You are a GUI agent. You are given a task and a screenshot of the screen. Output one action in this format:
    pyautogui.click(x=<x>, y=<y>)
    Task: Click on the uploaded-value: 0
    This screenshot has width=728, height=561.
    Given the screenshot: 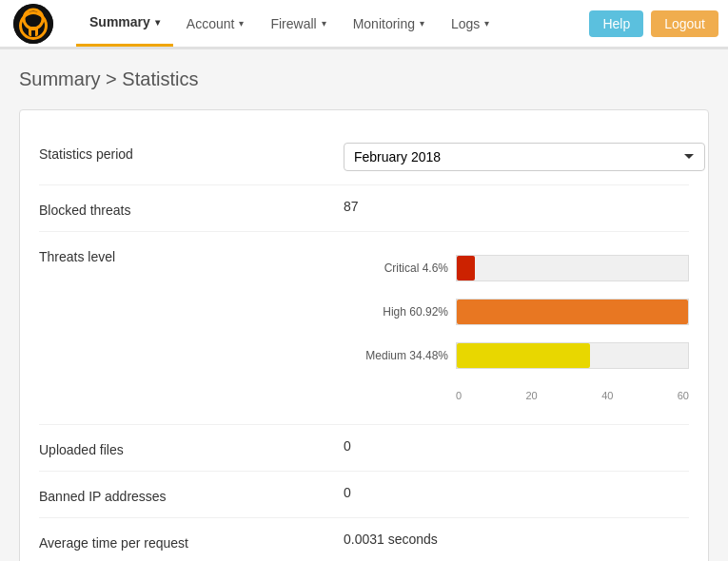 What is the action you would take?
    pyautogui.click(x=347, y=446)
    